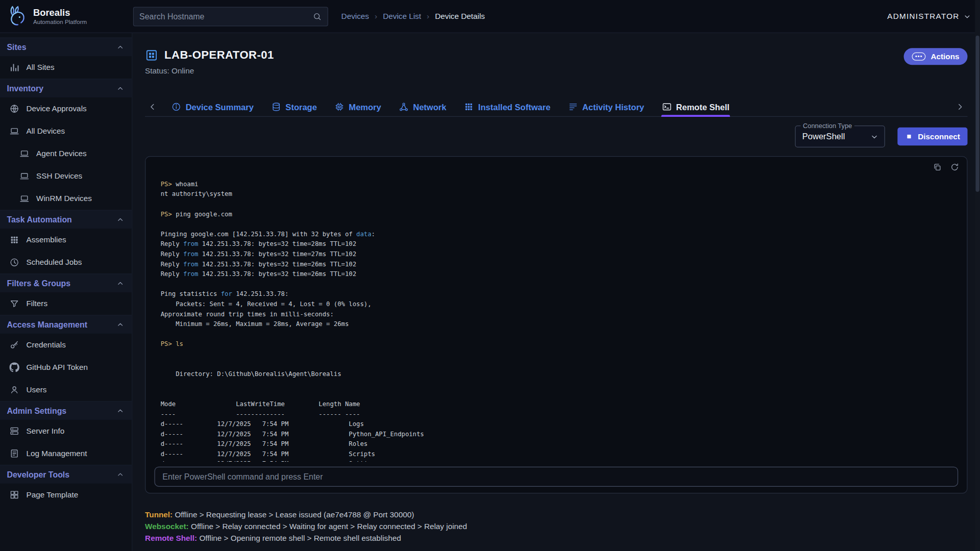 The image size is (980, 551). What do you see at coordinates (14, 345) in the screenshot?
I see `key-icon` at bounding box center [14, 345].